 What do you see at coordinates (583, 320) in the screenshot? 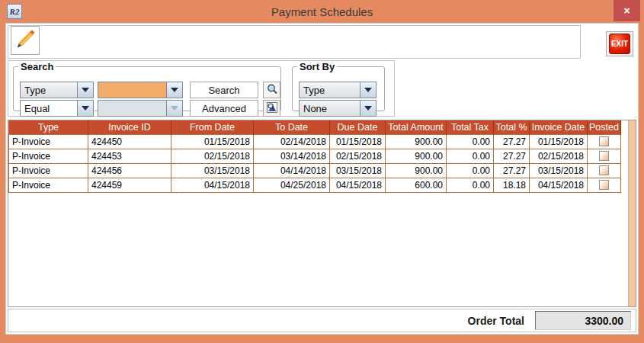
I see `order-total-value: 3300.00` at bounding box center [583, 320].